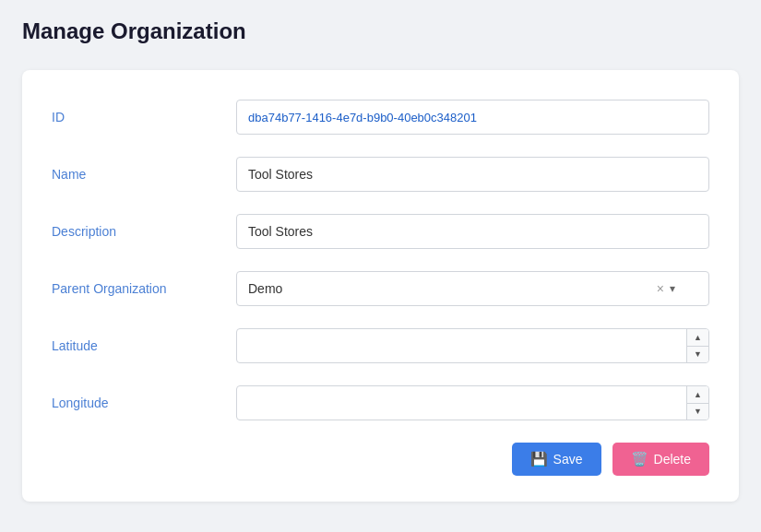 Image resolution: width=761 pixels, height=532 pixels. What do you see at coordinates (666, 289) in the screenshot?
I see `select-actions: × ▾` at bounding box center [666, 289].